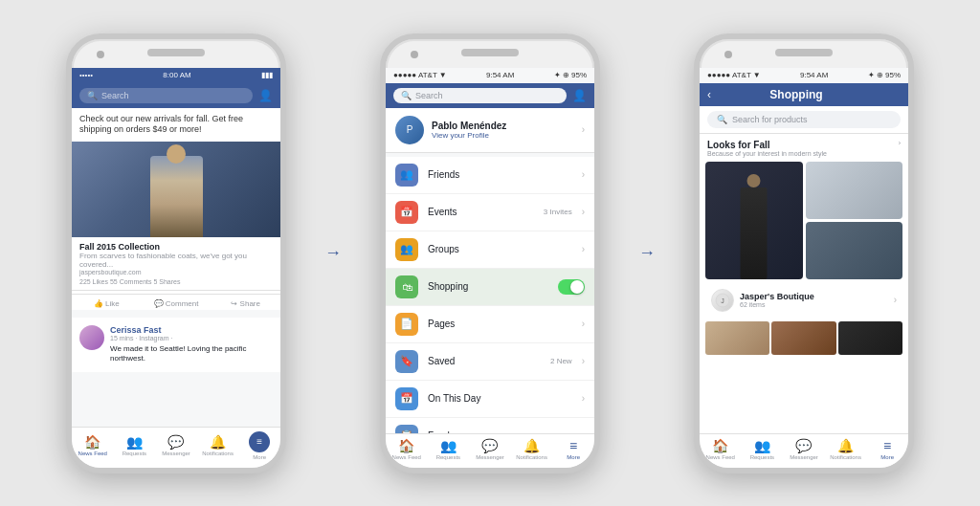  What do you see at coordinates (267, 75) in the screenshot?
I see `battery-icon: ▮▮▮` at bounding box center [267, 75].